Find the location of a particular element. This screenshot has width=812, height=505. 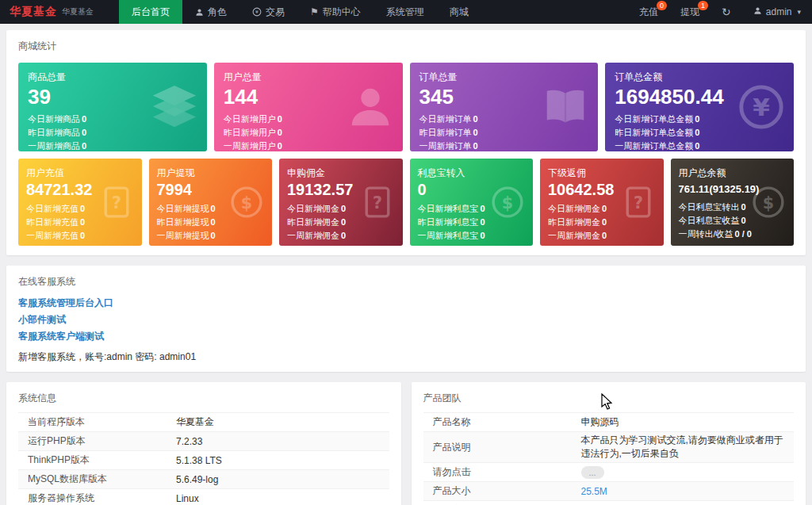

info-label: 产品名称 is located at coordinates (498, 423).